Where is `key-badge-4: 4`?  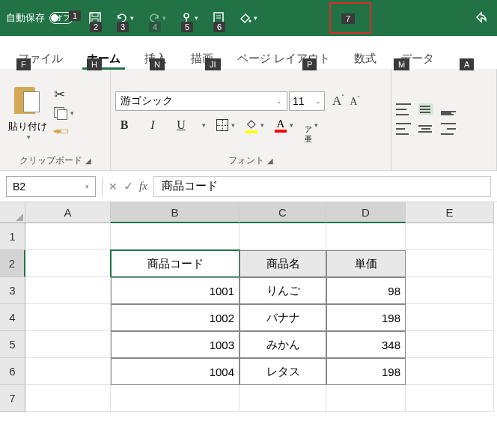
key-badge-4: 4 is located at coordinates (155, 27).